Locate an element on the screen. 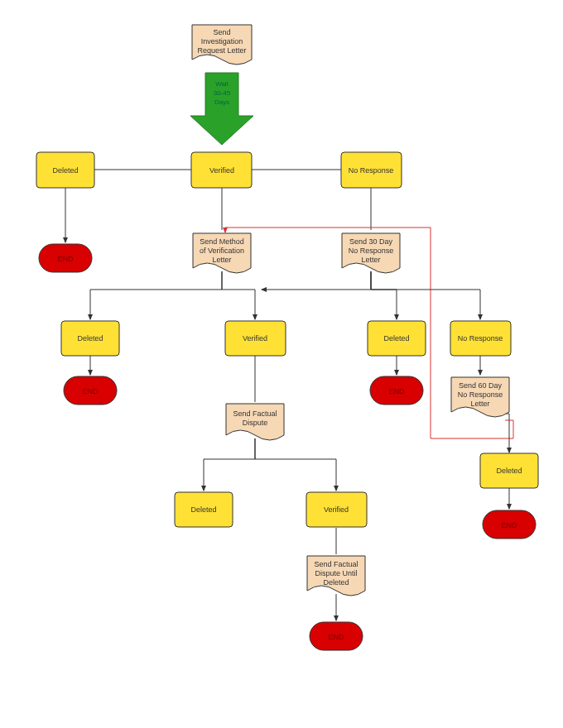 This screenshot has height=728, width=563. label: Wait is located at coordinates (222, 84).